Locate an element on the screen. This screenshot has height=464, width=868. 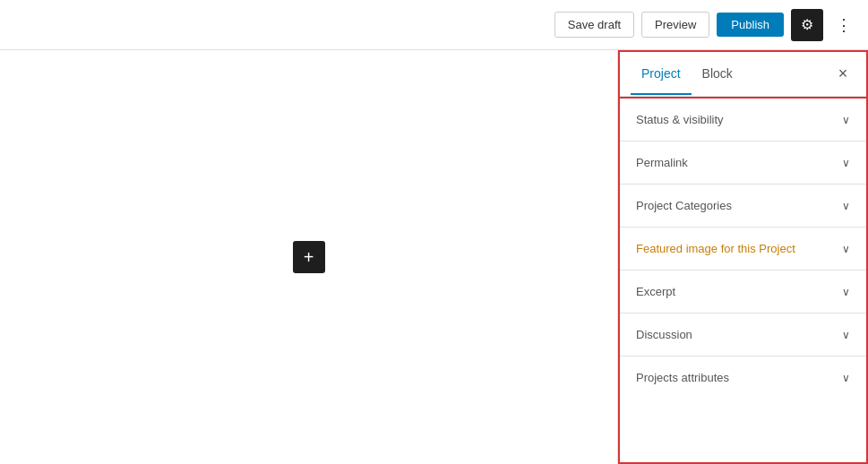
publish-button: Publish is located at coordinates (751, 25).